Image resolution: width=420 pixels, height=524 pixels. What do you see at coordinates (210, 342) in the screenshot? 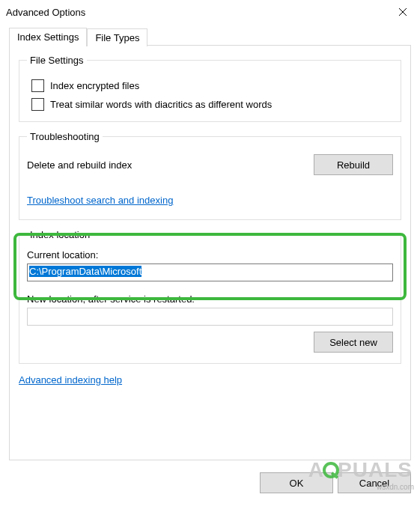
I see `row-select-new: Select new` at bounding box center [210, 342].